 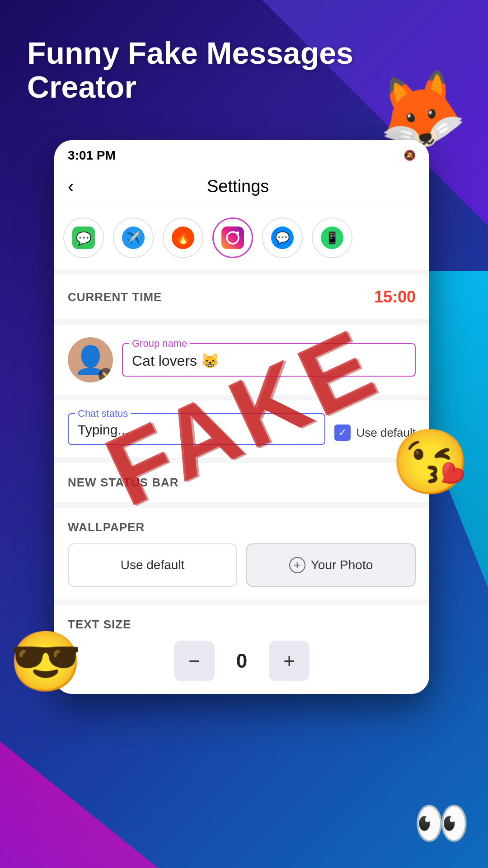 What do you see at coordinates (409, 156) in the screenshot?
I see `status-icon: 🔕` at bounding box center [409, 156].